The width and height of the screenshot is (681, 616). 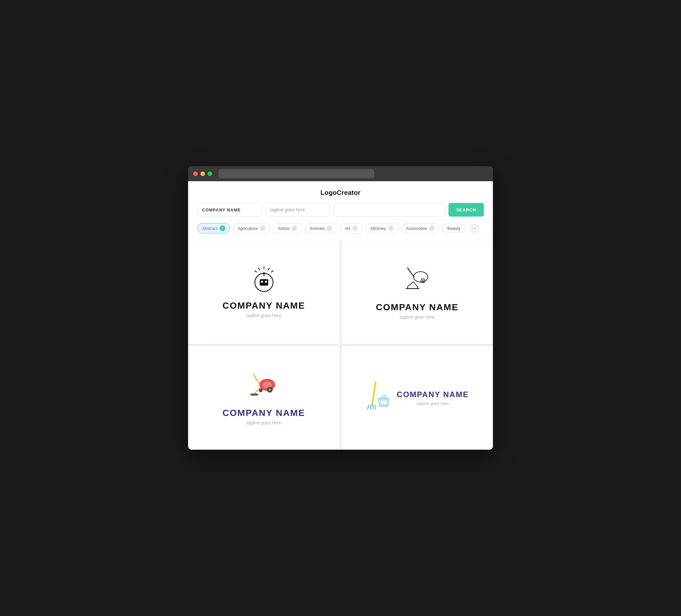 I want to click on tagline-input, so click(x=298, y=210).